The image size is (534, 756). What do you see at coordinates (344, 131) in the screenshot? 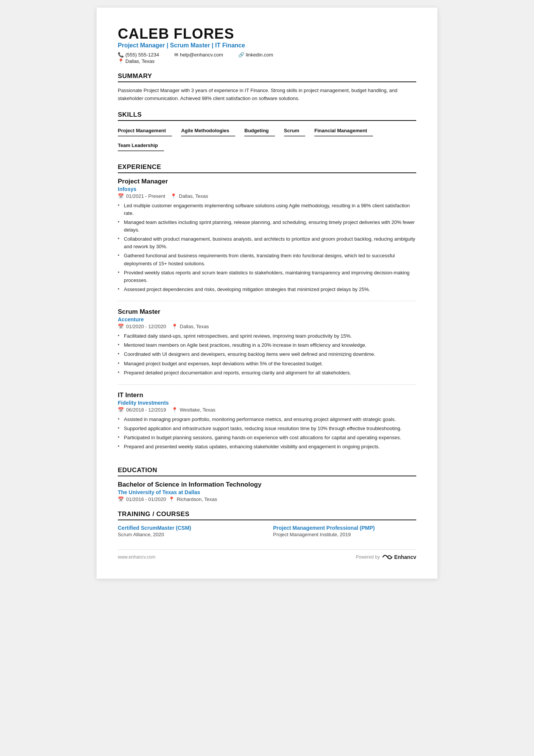
I see `skill-item: Financial Management` at bounding box center [344, 131].